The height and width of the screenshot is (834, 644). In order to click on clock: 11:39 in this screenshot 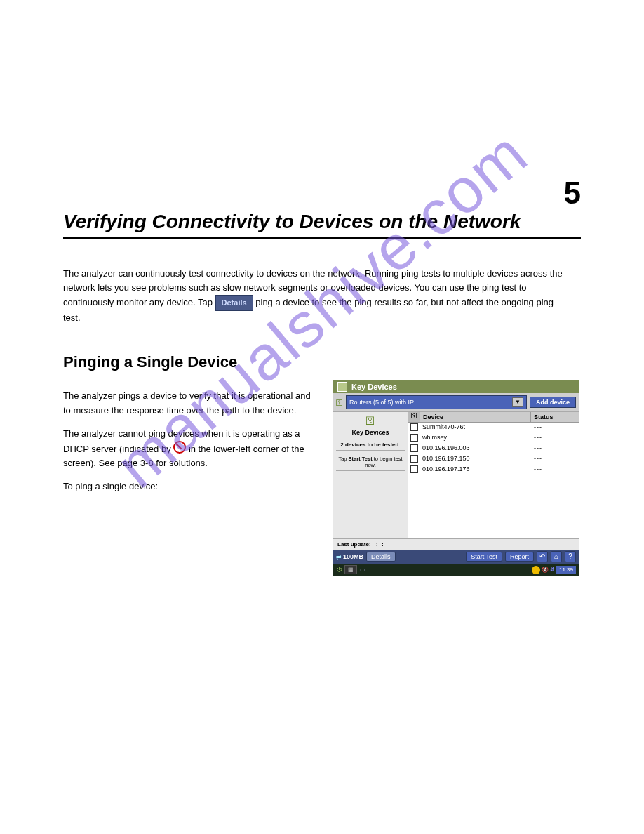, I will do `click(566, 570)`.